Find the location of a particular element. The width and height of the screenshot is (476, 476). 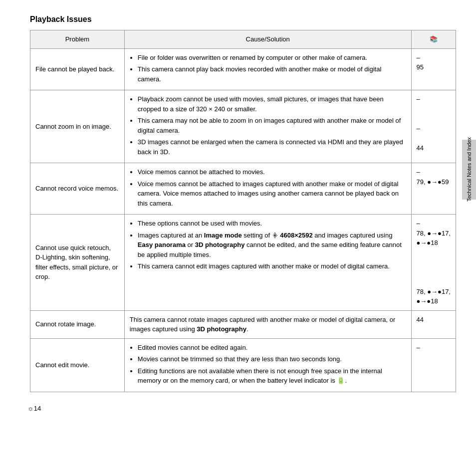

ref-cell: –95 is located at coordinates (433, 69).